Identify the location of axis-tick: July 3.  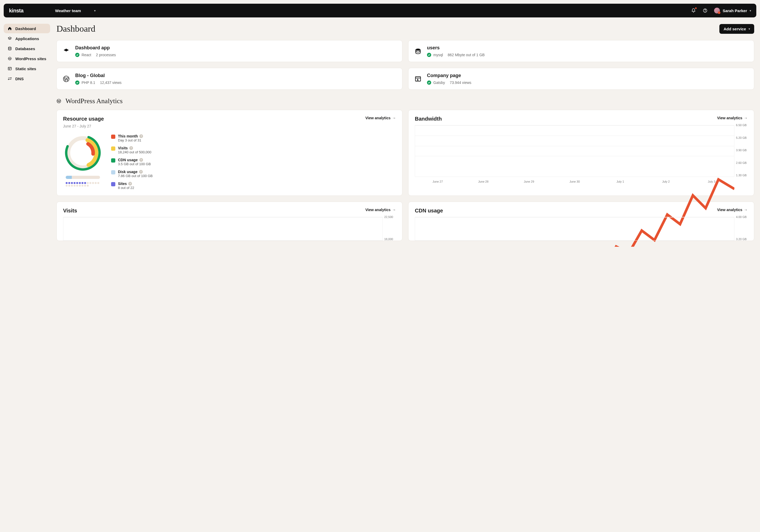
(712, 181).